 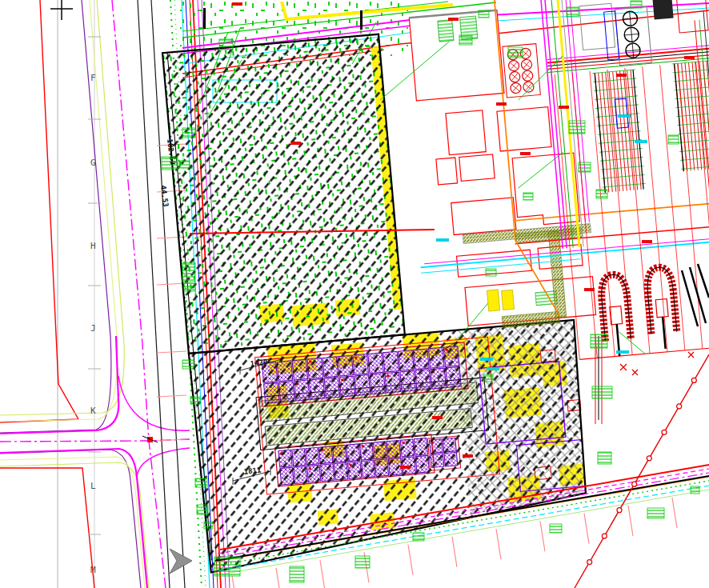 I want to click on crosshair-marker, so click(x=62, y=10).